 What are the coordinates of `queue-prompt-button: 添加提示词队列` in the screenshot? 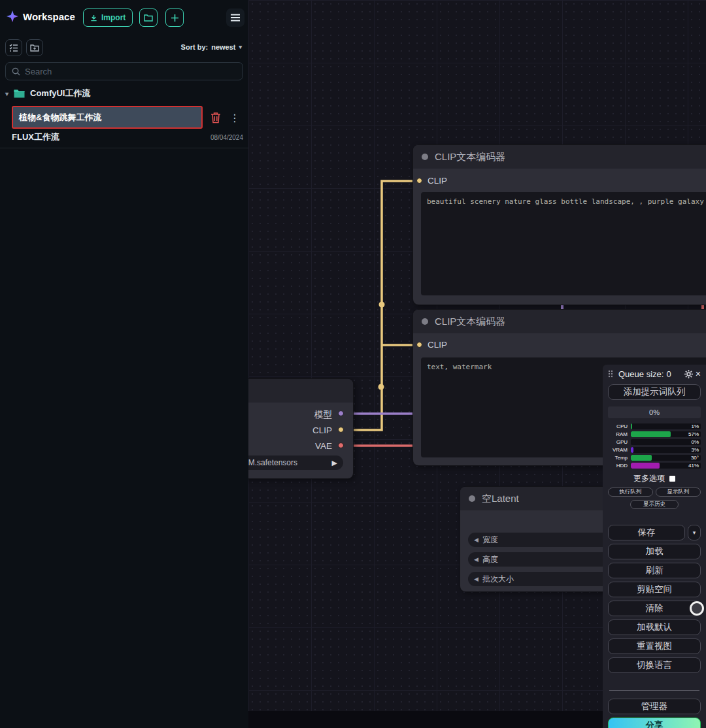 It's located at (654, 392).